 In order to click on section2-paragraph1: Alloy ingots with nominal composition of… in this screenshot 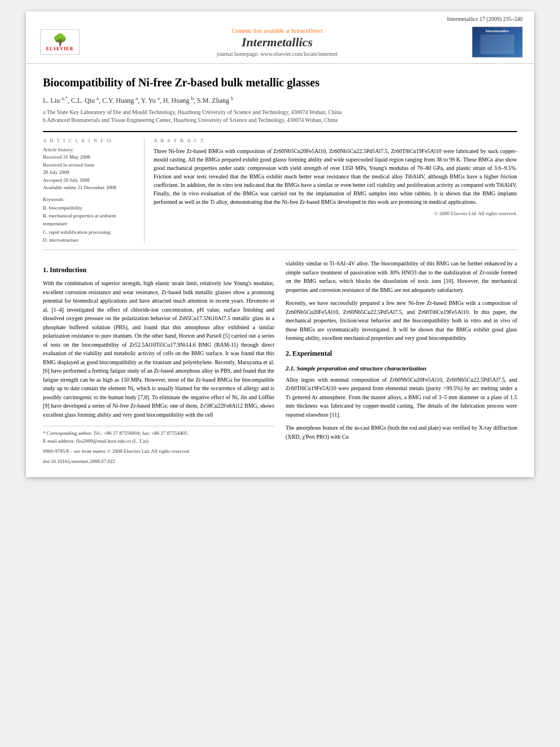, I will do `click(401, 397)`.